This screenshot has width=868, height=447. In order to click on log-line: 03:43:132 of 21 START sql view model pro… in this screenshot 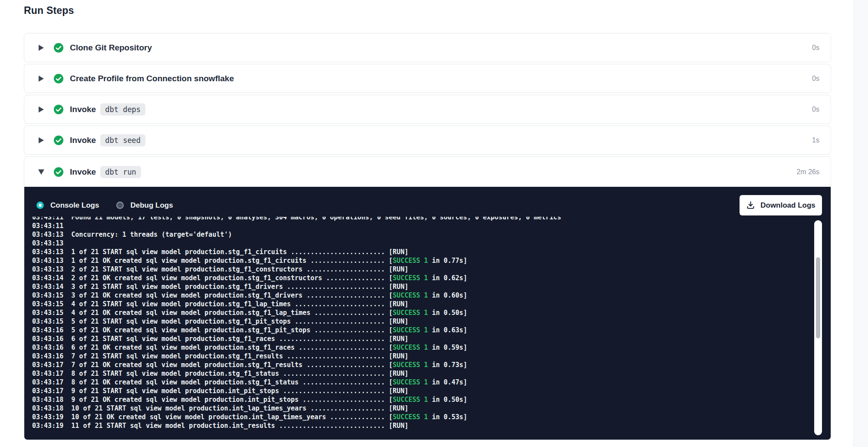, I will do `click(410, 269)`.